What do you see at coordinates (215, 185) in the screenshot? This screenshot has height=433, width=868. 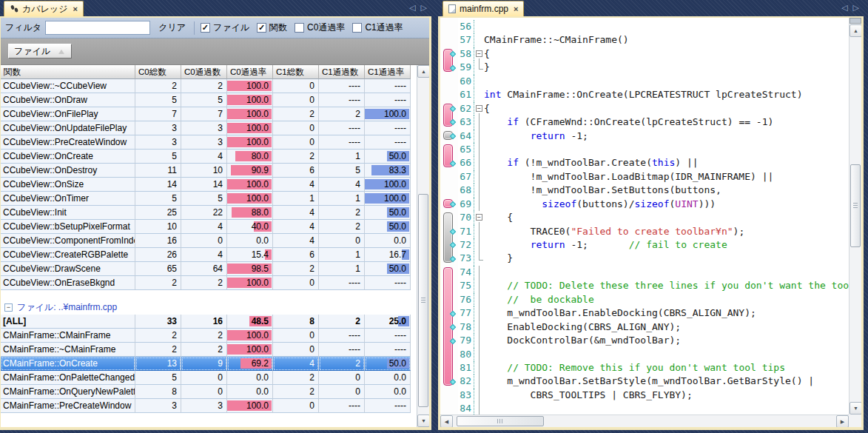 I see `table-row: CCubeView::OnSize1414100.044100.0` at bounding box center [215, 185].